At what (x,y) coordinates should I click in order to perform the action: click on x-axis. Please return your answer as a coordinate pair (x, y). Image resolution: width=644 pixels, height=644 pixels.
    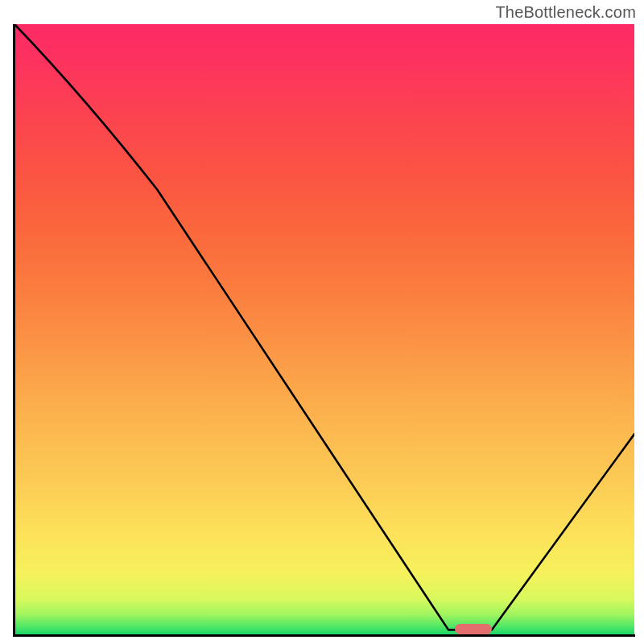
    Looking at the image, I should click on (324, 636).